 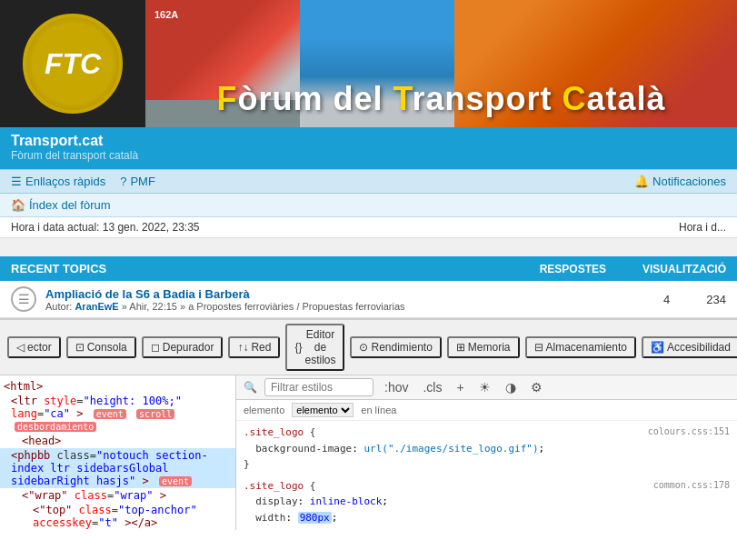 I want to click on accessibility-icon: ♿, so click(x=658, y=347).